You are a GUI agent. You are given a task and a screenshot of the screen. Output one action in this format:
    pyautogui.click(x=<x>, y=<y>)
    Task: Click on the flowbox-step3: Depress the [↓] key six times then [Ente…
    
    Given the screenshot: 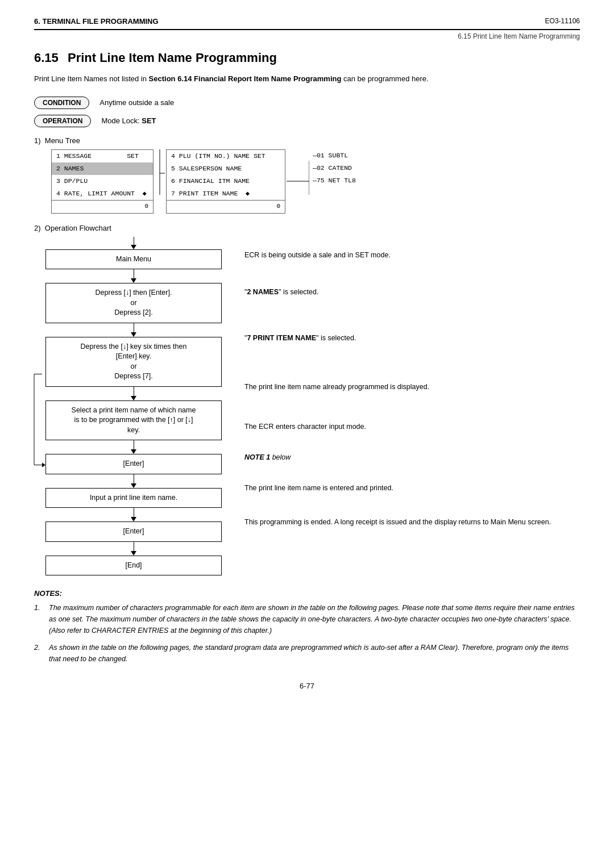 What is the action you would take?
    pyautogui.click(x=134, y=362)
    